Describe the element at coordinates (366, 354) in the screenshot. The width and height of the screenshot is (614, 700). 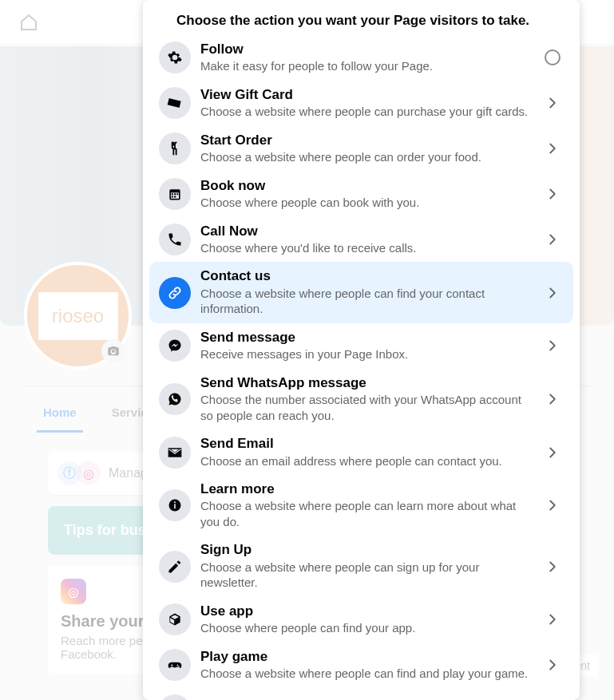
I see `option-description: Receive messages in your Page Inbox.` at that location.